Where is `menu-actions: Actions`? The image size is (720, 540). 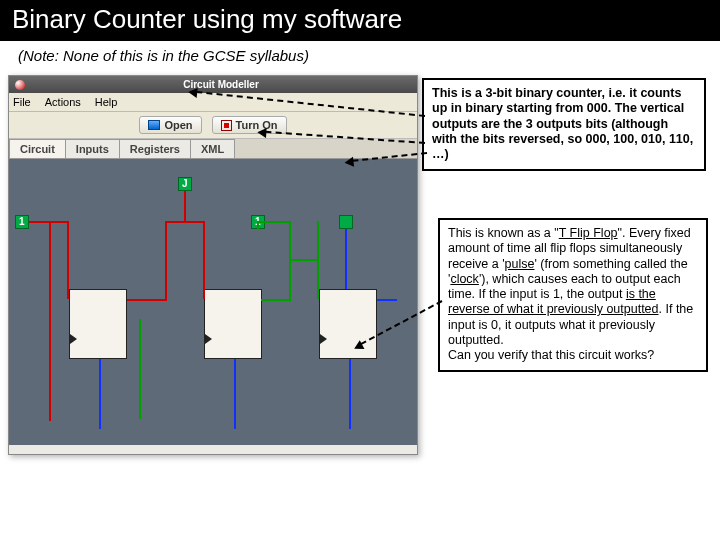 menu-actions: Actions is located at coordinates (63, 102).